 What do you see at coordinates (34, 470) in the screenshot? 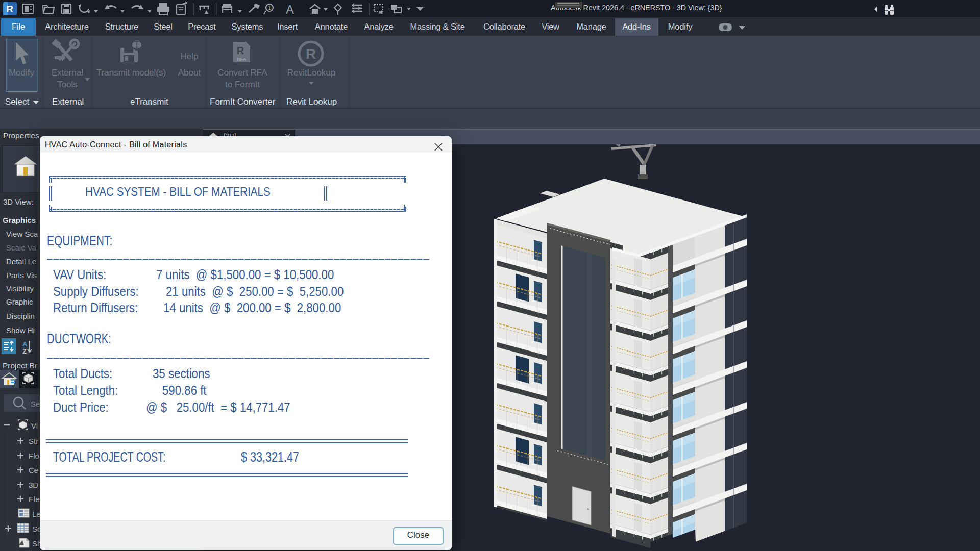
I see `svg-text: Ce` at bounding box center [34, 470].